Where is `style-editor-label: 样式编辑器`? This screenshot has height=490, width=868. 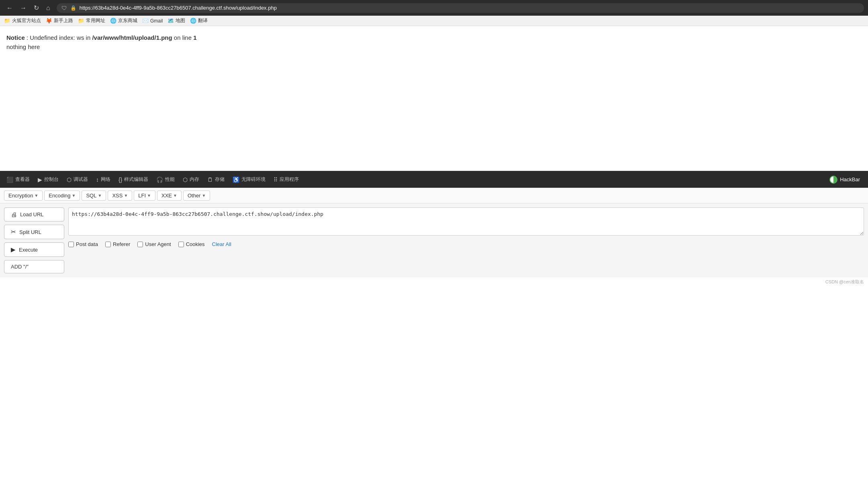 style-editor-label: 样式编辑器 is located at coordinates (136, 179).